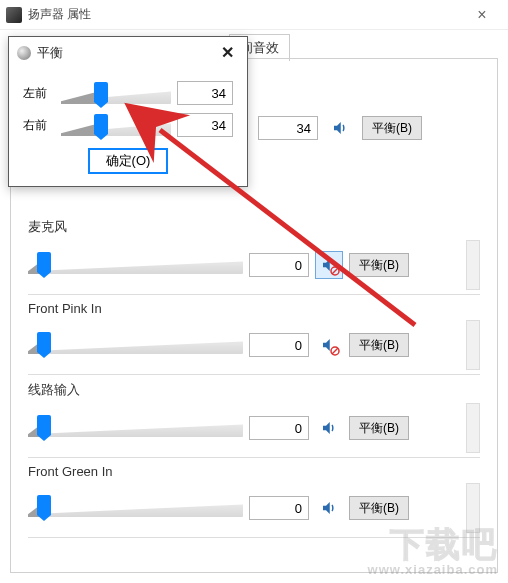  Describe the element at coordinates (128, 93) in the screenshot. I see `balance-row-left: 左前` at that location.